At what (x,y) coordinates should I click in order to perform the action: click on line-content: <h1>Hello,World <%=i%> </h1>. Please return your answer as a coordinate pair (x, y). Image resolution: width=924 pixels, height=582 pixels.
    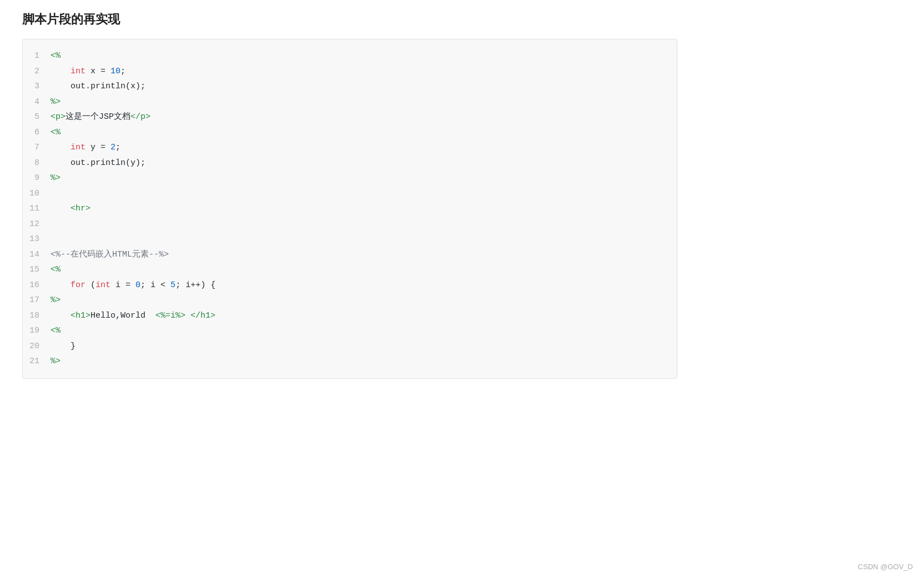
    Looking at the image, I should click on (364, 316).